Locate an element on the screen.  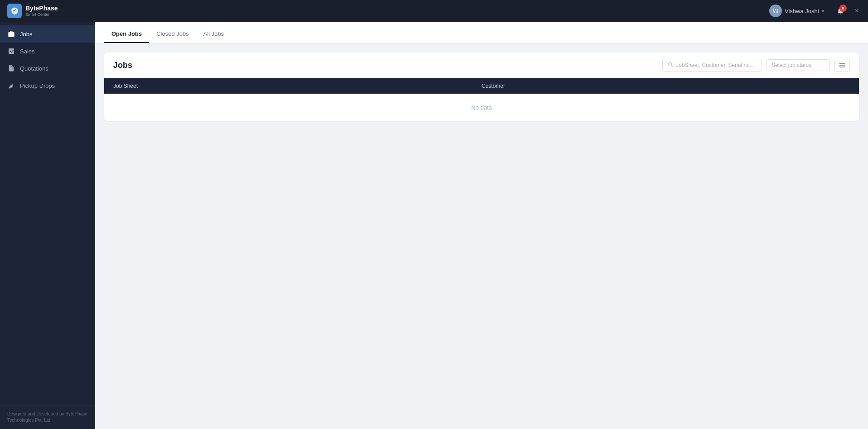
sidebar-item-sales: Sales is located at coordinates (48, 51).